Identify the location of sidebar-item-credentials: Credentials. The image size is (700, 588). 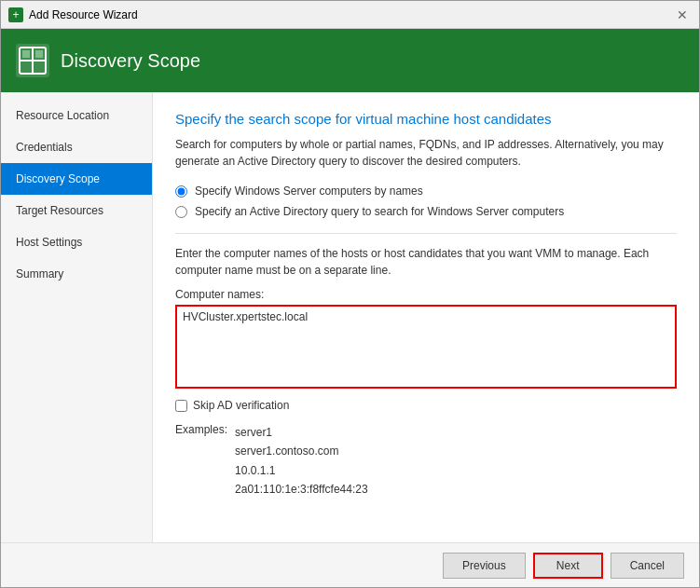
(76, 147).